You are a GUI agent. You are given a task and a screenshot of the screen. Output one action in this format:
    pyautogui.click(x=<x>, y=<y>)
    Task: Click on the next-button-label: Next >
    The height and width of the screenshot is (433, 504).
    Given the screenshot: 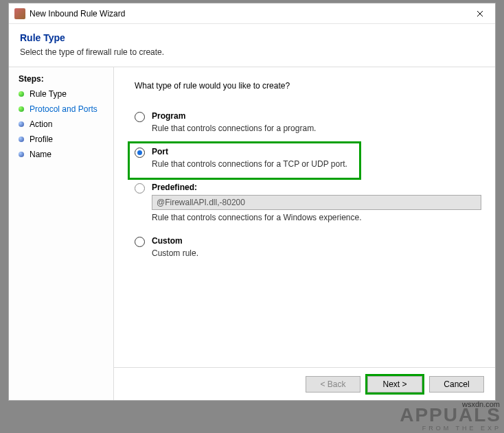 What is the action you would take?
    pyautogui.click(x=394, y=384)
    